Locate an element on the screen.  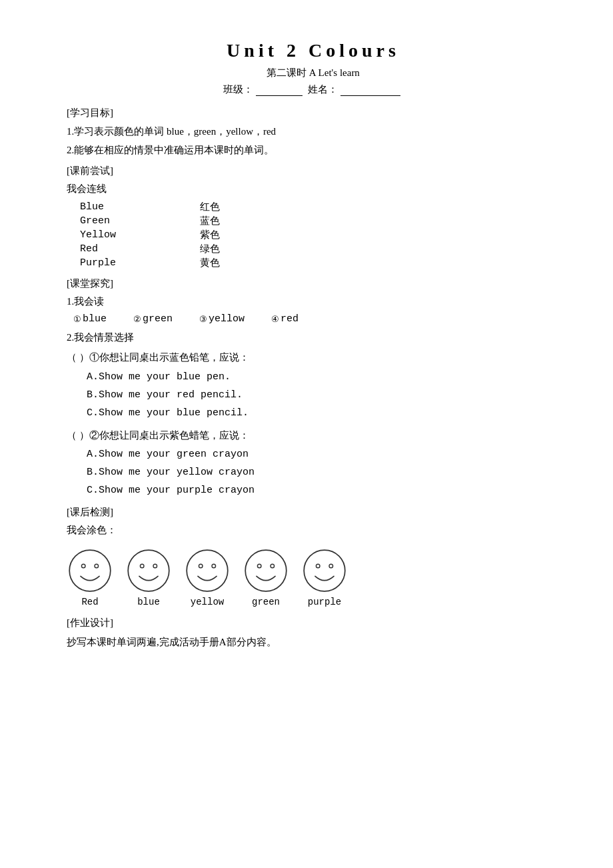
page-title: Unit 2 Colours is located at coordinates (313, 51).